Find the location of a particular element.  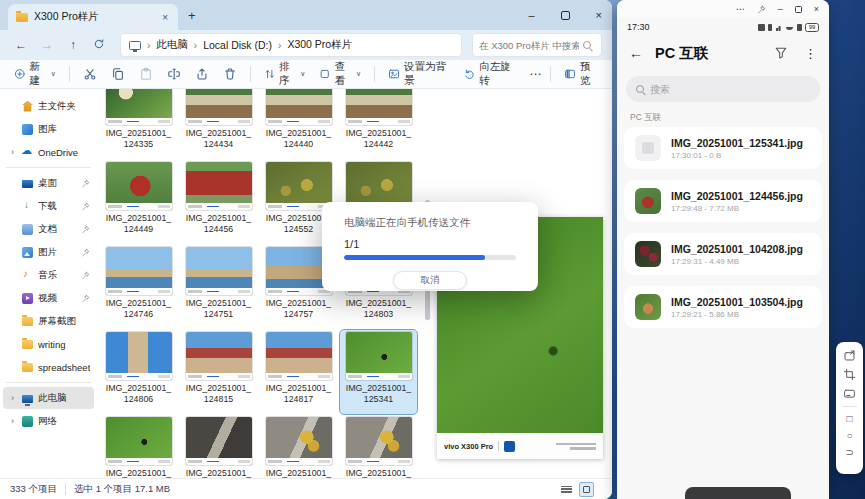

breadcrumb-item: X300 Pro样片 is located at coordinates (320, 45).